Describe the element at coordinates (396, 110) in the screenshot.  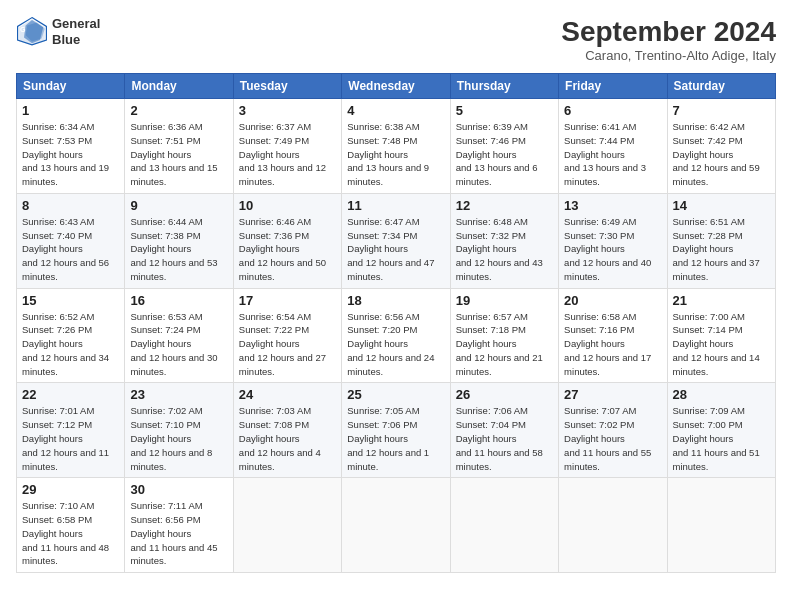
I see `day-number: 4` at that location.